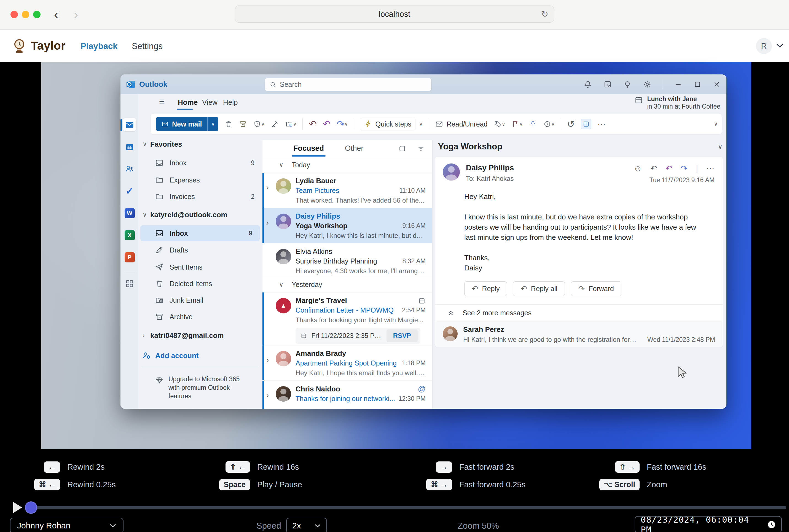 The width and height of the screenshot is (789, 532). Describe the element at coordinates (56, 14) in the screenshot. I see `back-icon: ‹` at that location.